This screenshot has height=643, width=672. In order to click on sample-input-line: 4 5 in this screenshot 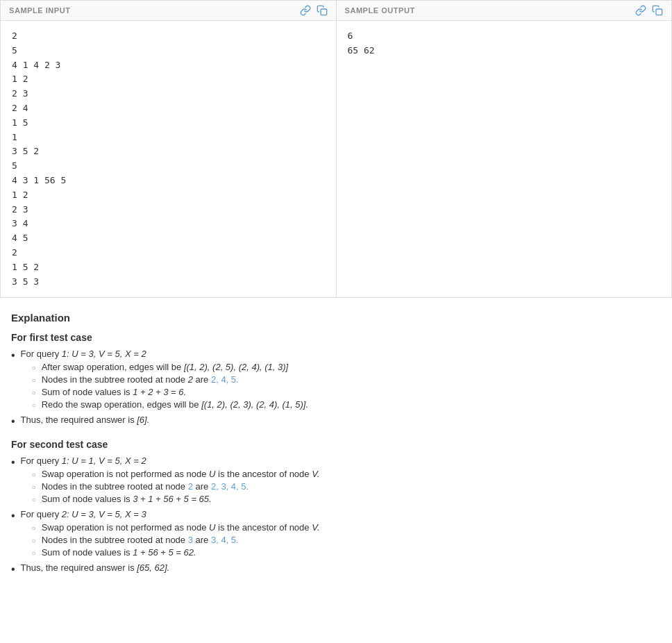, I will do `click(168, 239)`.